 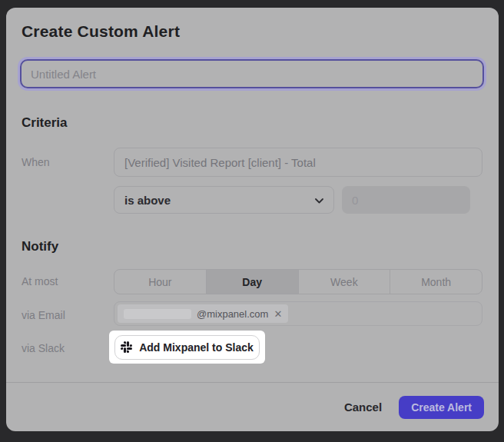 I want to click on redacted-email-name, so click(x=158, y=314).